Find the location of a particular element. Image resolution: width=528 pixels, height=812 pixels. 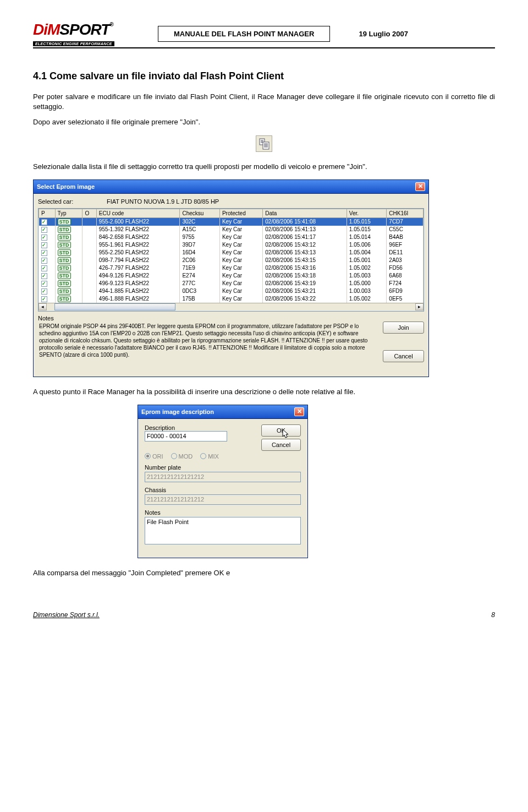

table-cell: 955-1.961 FLASH22 is located at coordinates (138, 245).